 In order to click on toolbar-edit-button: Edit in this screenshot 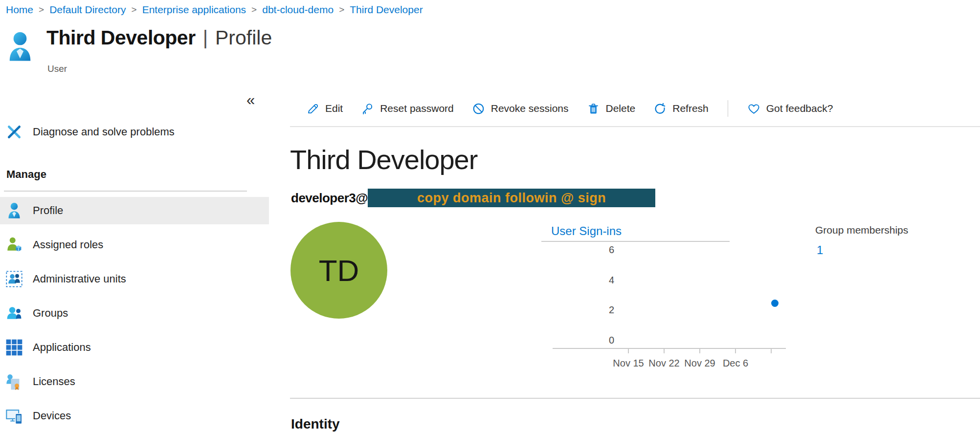, I will do `click(325, 108)`.